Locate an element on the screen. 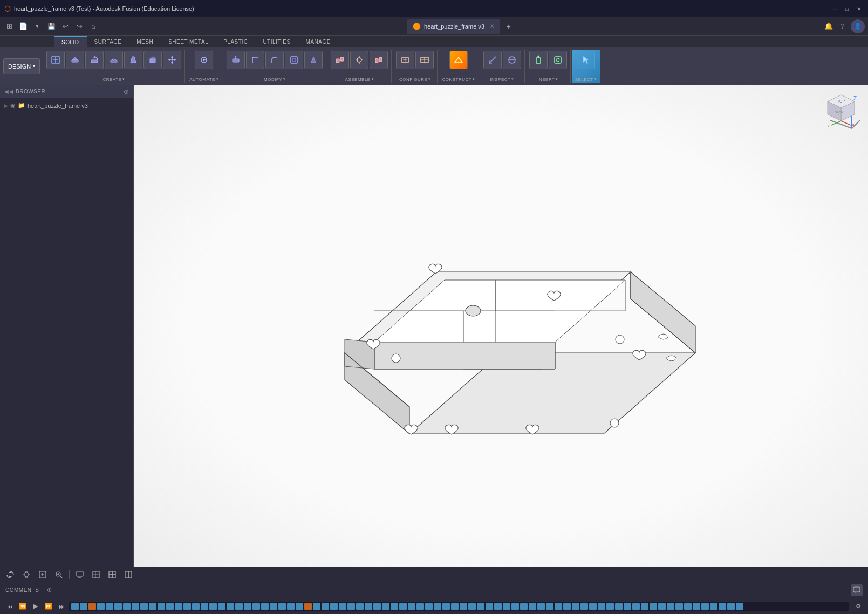 This screenshot has width=868, height=614. timeline-end-button: ⏭ is located at coordinates (61, 606).